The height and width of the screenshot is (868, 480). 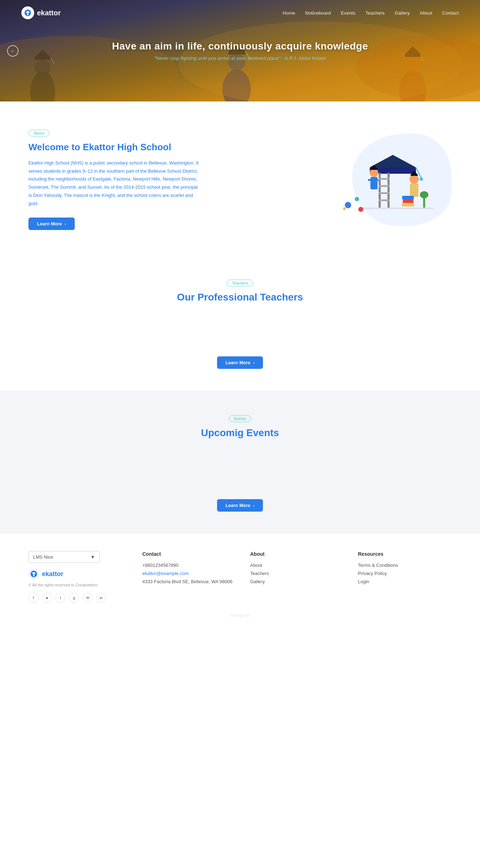 I want to click on footer: LMS Nice ▼ ekattor © All the rights rese…, so click(x=240, y=580).